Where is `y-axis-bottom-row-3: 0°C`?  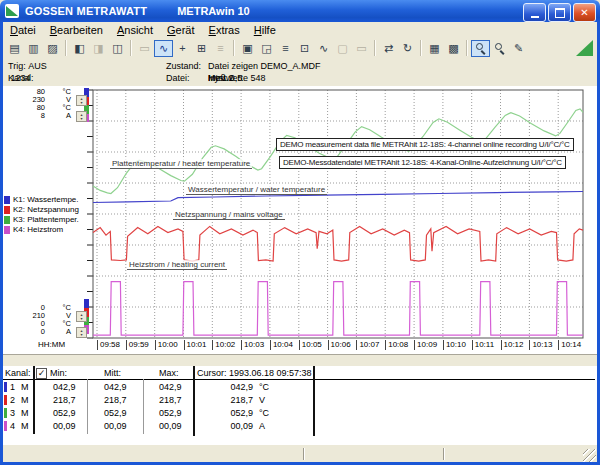
y-axis-bottom-row-3: 0°C is located at coordinates (45, 324).